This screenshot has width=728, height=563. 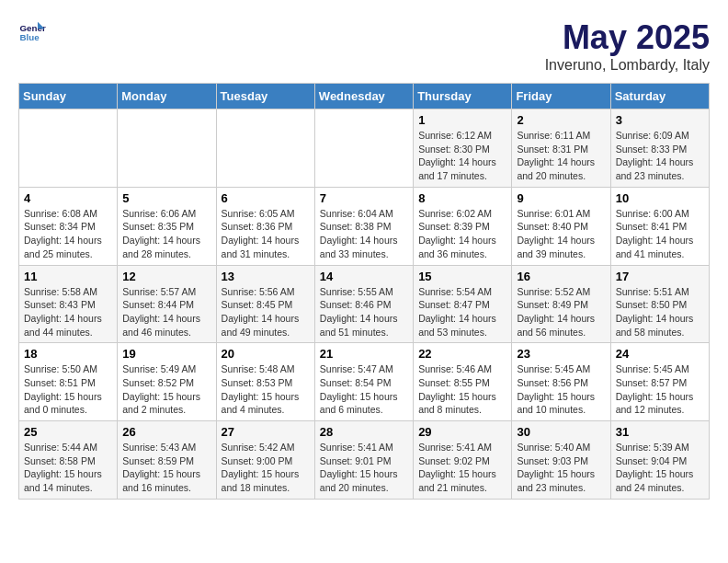 I want to click on calendar-cell: 3Sunrise: 6:09 AMSunset: 8:33 PMDaylight…, so click(x=660, y=149).